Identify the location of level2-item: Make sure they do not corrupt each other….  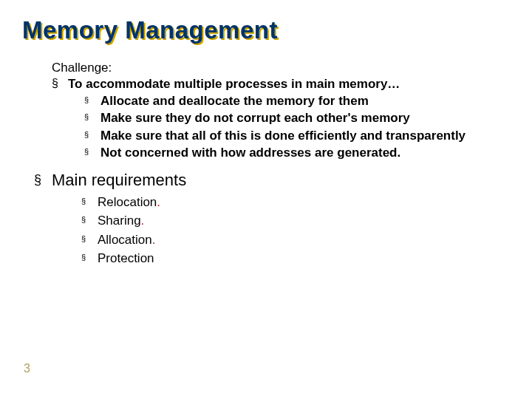
(297, 118).